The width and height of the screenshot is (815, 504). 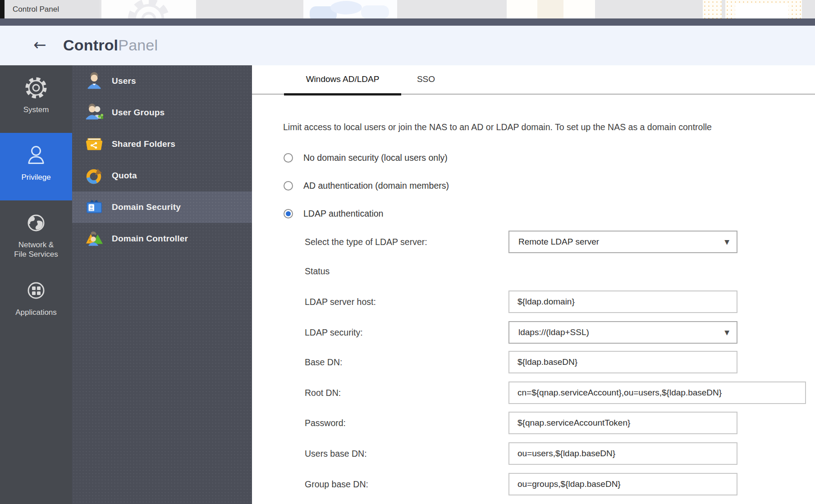 What do you see at coordinates (334, 332) in the screenshot?
I see `ldap-security-label: LDAP security:` at bounding box center [334, 332].